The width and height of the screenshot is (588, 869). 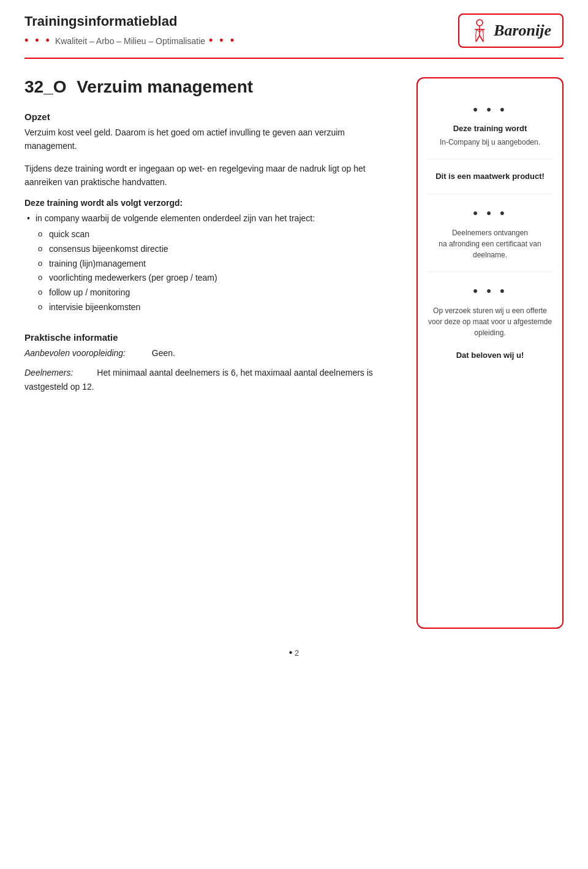 I want to click on course-code: 32_O, so click(x=45, y=87).